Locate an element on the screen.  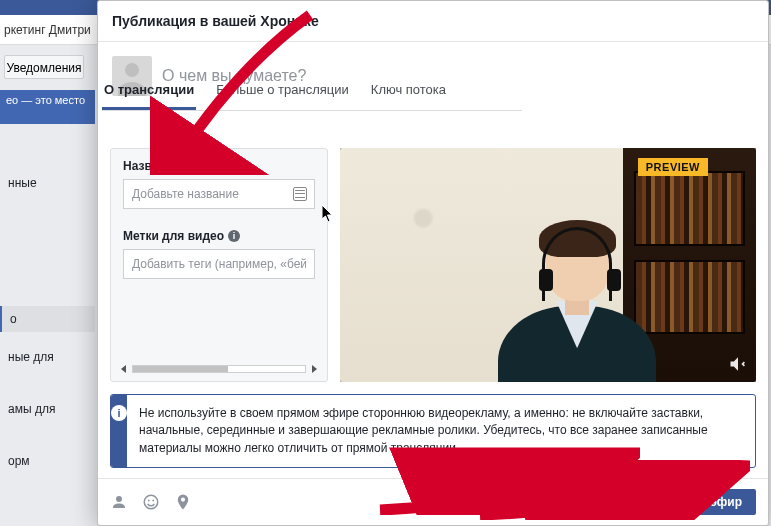
modal-title: Публикация в вашей Хронике is located at coordinates (433, 22).